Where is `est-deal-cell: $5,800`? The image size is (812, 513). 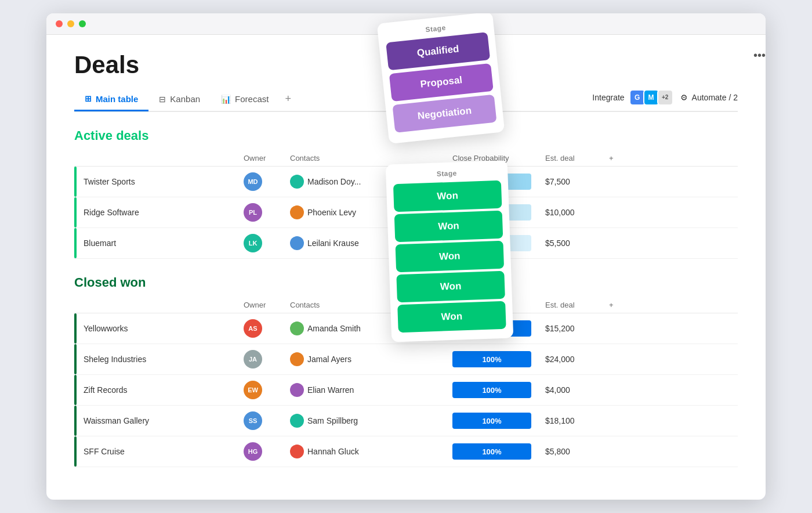
est-deal-cell: $5,800 is located at coordinates (570, 451).